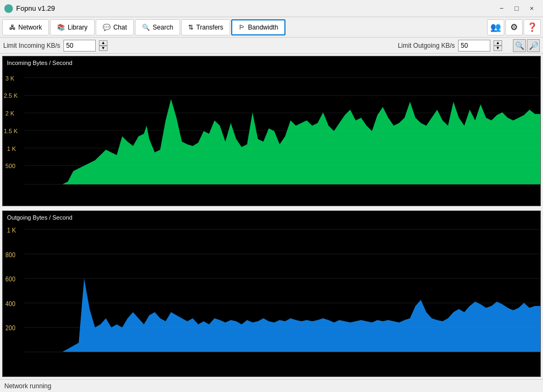 Image resolution: width=543 pixels, height=392 pixels. What do you see at coordinates (158, 27) in the screenshot?
I see `nav-search-button: 🔍 Search` at bounding box center [158, 27].